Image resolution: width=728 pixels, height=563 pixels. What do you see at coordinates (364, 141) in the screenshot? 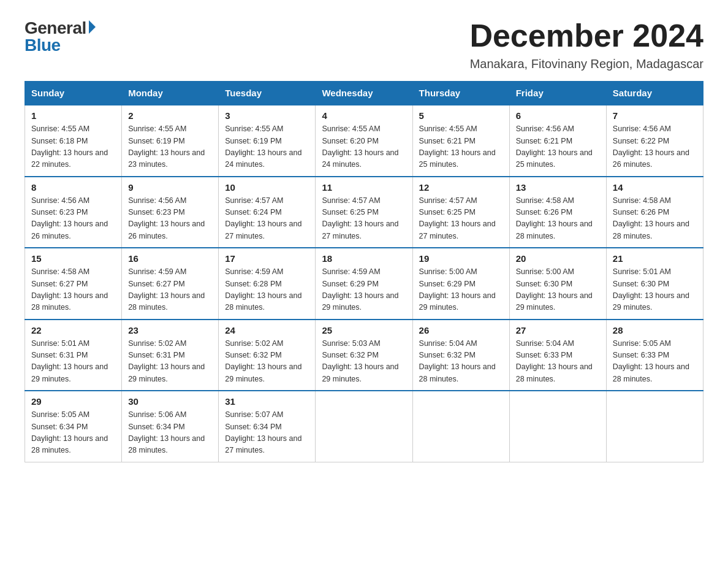
I see `calendar-week-row: 1 Sunrise: 4:55 AMSunset: 6:18 PMDayligh…` at bounding box center [364, 141].